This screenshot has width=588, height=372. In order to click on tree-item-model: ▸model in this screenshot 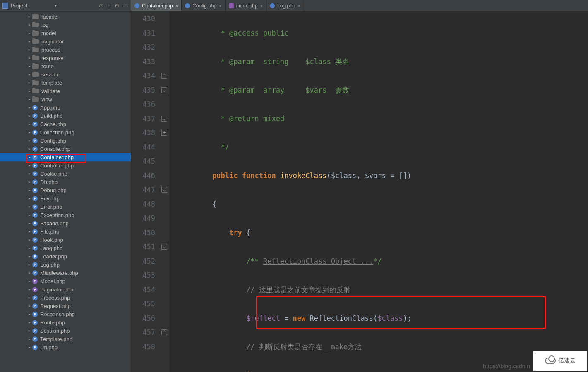, I will do `click(65, 33)`.